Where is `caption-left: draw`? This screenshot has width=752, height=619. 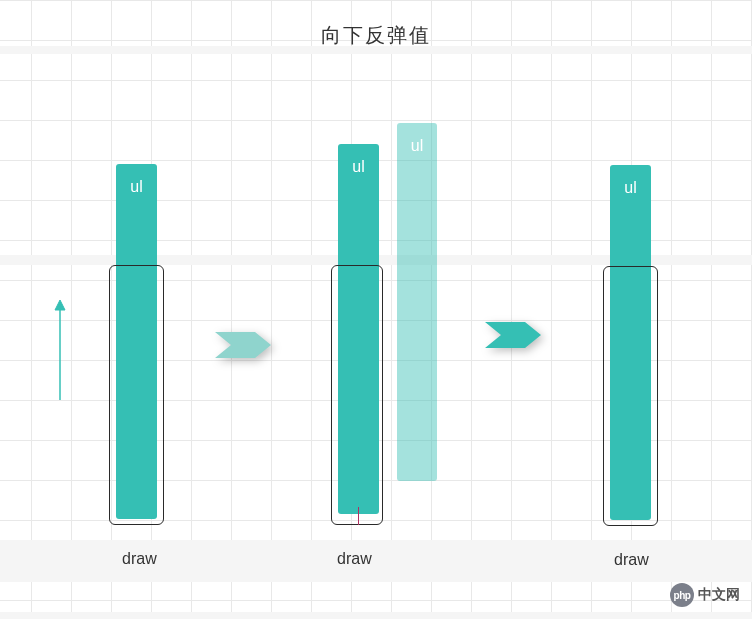
caption-left: draw is located at coordinates (140, 559).